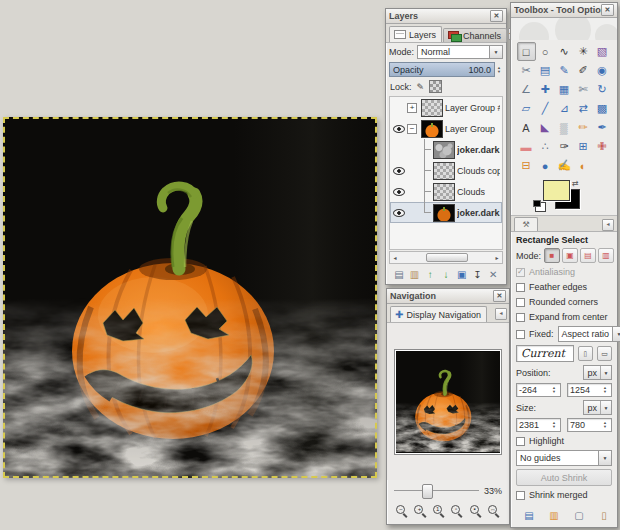  What do you see at coordinates (598, 408) in the screenshot?
I see `size-unit-combobox: px ▼` at bounding box center [598, 408].